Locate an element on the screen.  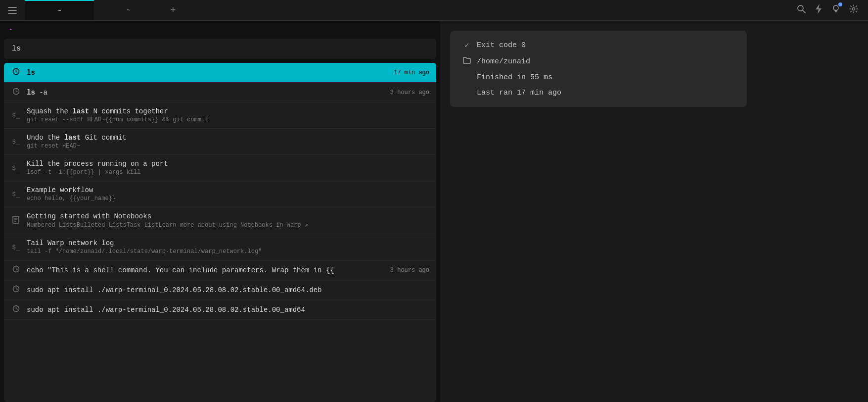
notebook-icon is located at coordinates (16, 221).